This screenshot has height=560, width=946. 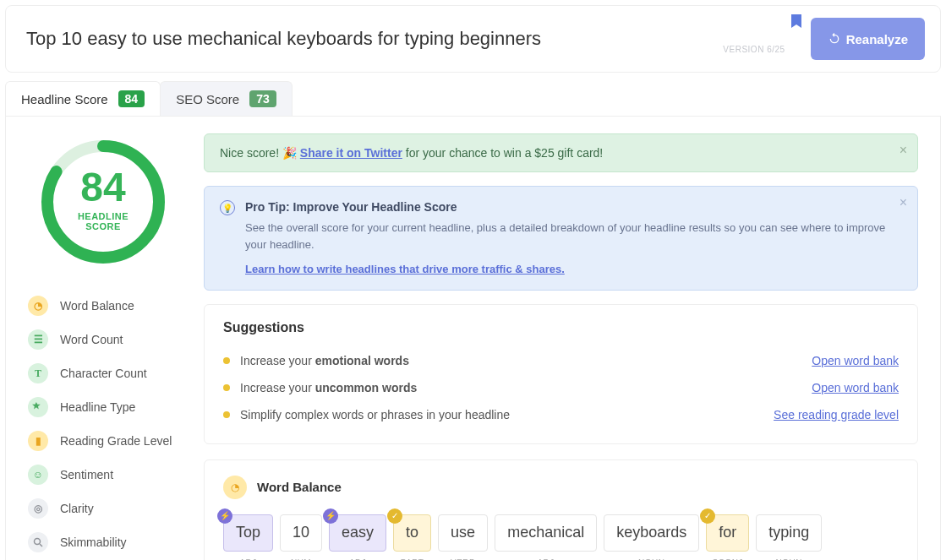 What do you see at coordinates (473, 98) in the screenshot?
I see `tabs: Headline Score 84 SEO Score 73` at bounding box center [473, 98].